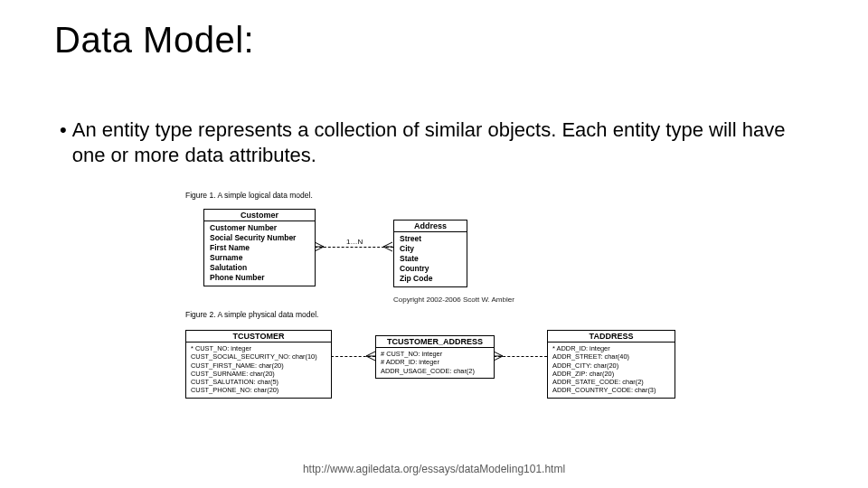 This screenshot has height=488, width=868. Describe the element at coordinates (259, 239) in the screenshot. I see `customer-attr: Social Security Number` at that location.